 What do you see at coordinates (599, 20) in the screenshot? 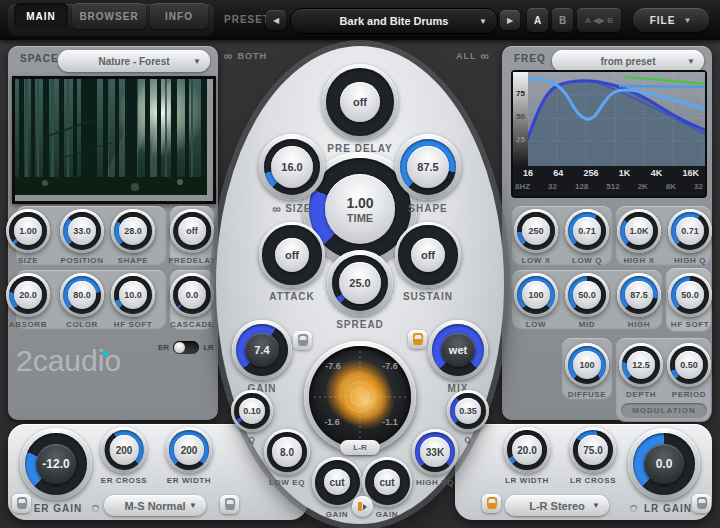
I see `ab-compare-button: A ◀▶ B` at bounding box center [599, 20].